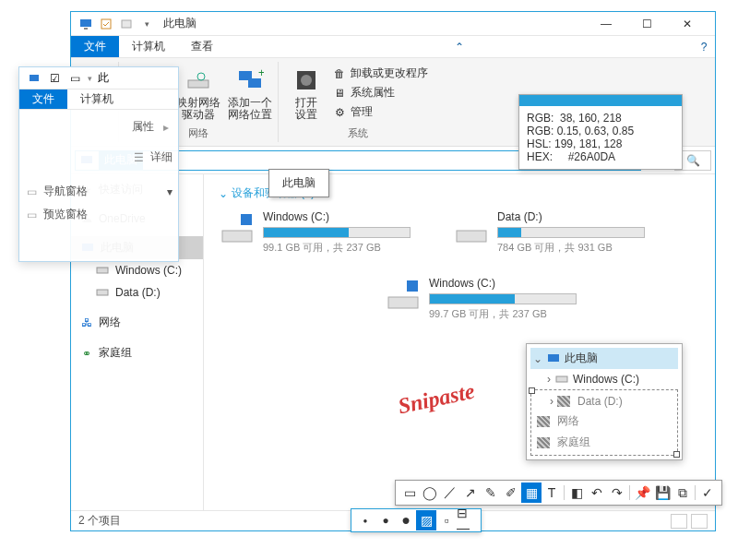  Describe the element at coordinates (467, 520) in the screenshot. I see `pattern-slider: ⊟—` at that location.